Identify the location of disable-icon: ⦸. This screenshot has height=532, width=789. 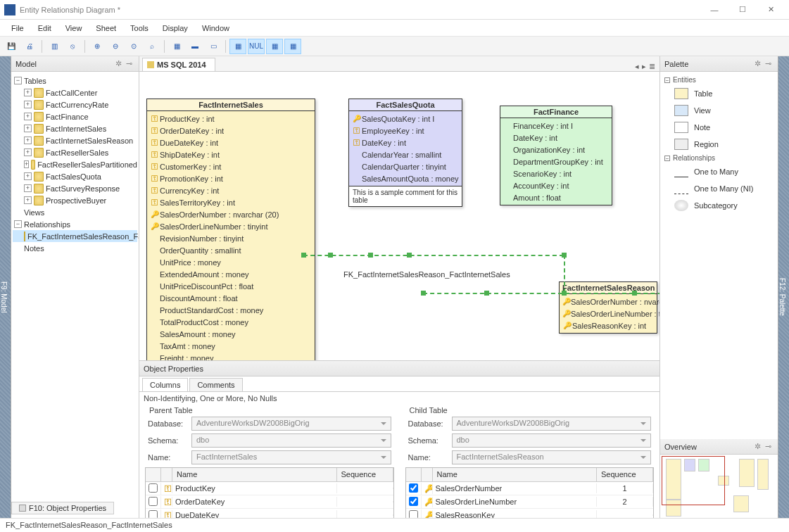
(72, 46).